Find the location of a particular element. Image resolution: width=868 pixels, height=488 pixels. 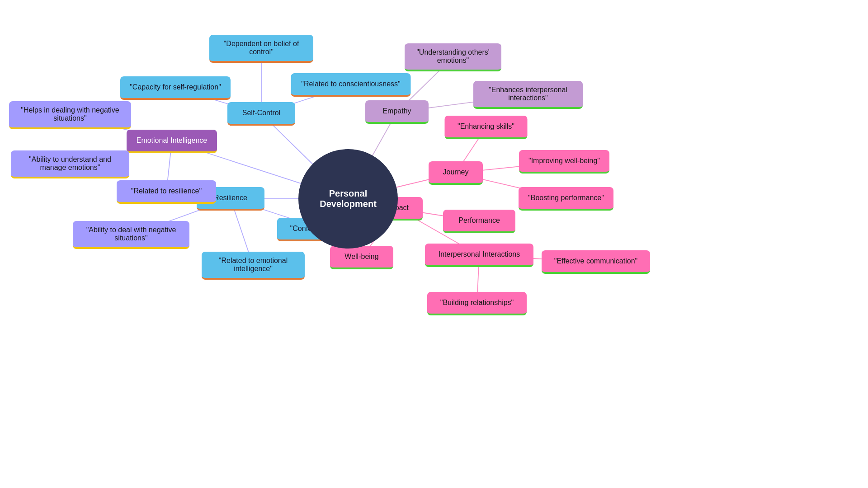

enhancing-skills-node: "Enhancing skills" is located at coordinates (486, 127).